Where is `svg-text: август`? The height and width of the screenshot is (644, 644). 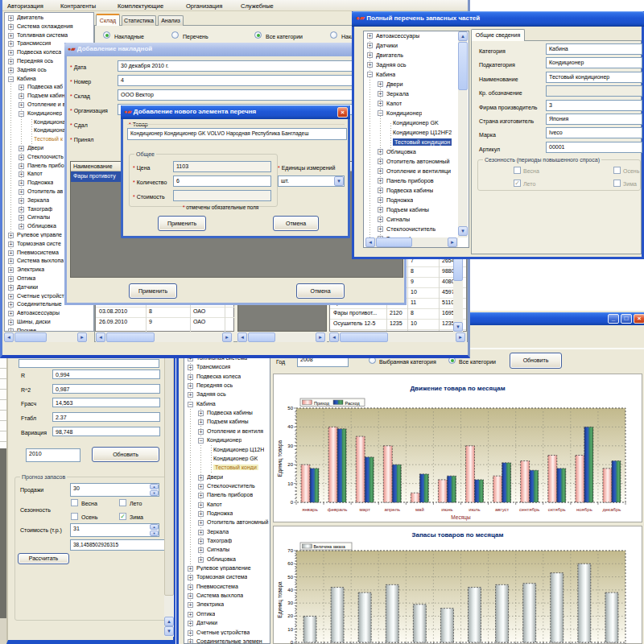
svg-text: август is located at coordinates (502, 510).